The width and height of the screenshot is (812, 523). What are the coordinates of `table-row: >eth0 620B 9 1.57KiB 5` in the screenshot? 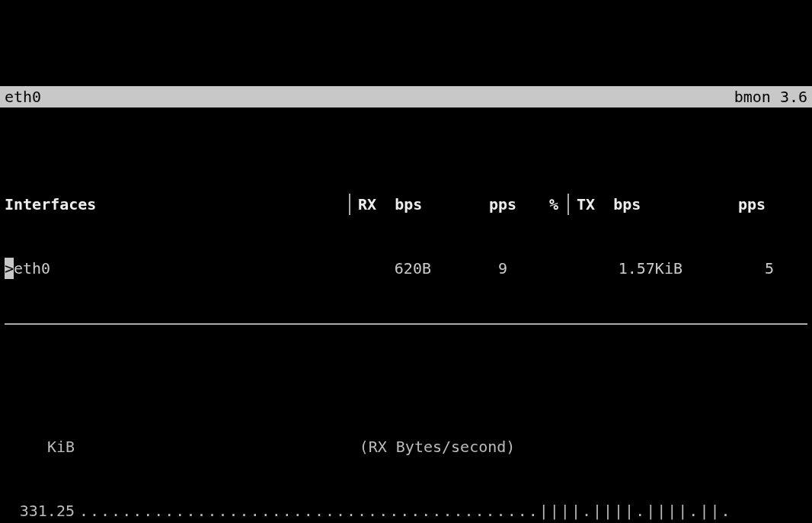 It's located at (406, 268).